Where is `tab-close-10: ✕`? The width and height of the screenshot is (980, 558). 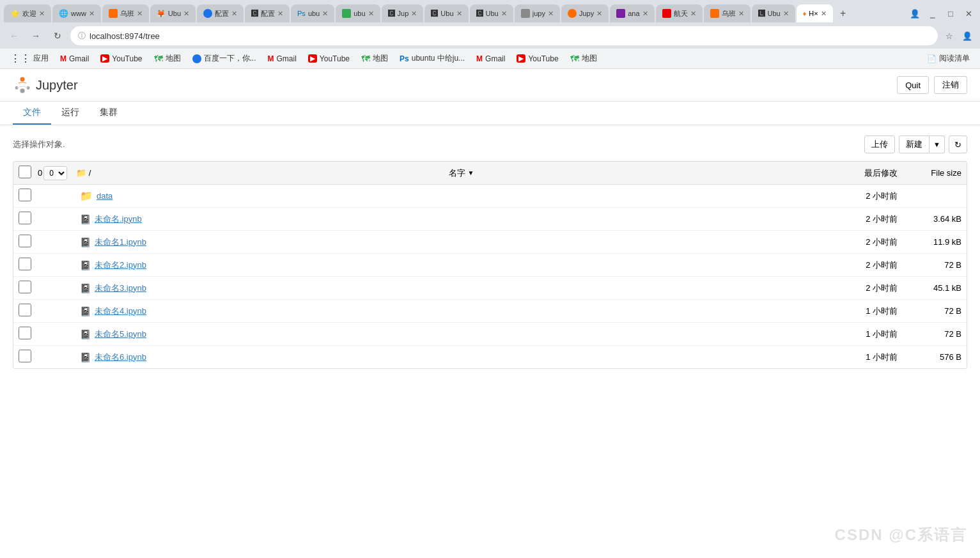 tab-close-10: ✕ is located at coordinates (459, 14).